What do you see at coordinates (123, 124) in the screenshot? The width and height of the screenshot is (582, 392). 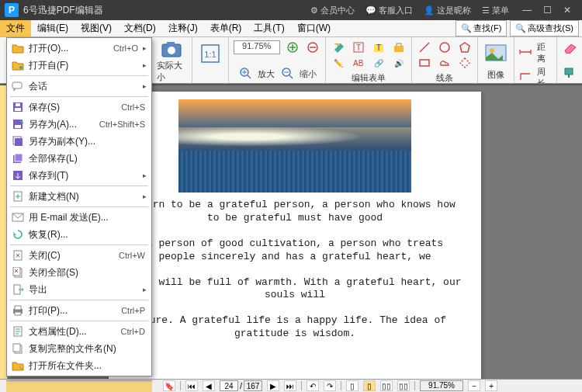 I see `shortcut-label: Ctrl+Shift+S` at bounding box center [123, 124].